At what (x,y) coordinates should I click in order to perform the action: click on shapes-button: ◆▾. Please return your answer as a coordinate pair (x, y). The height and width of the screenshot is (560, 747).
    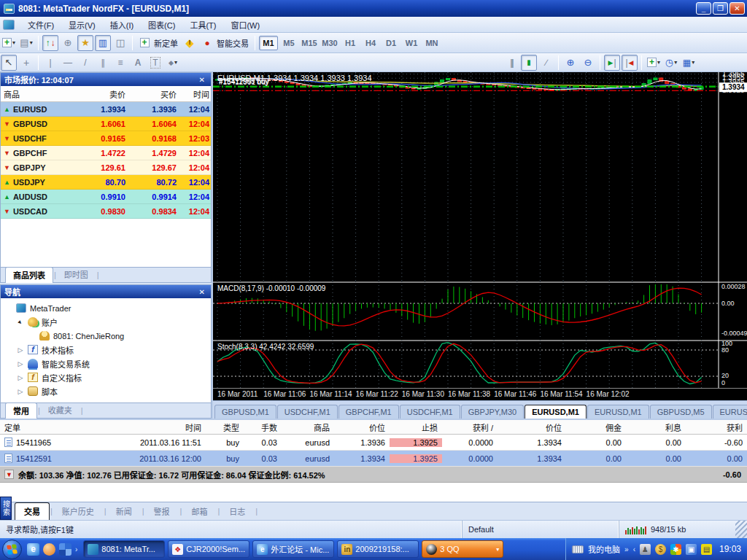
    Looking at the image, I should click on (173, 63).